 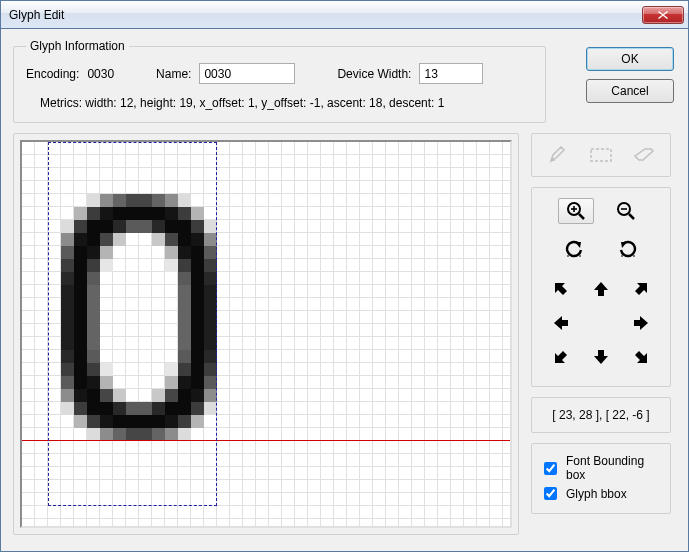 I want to click on arrow-down-icon, so click(x=601, y=357).